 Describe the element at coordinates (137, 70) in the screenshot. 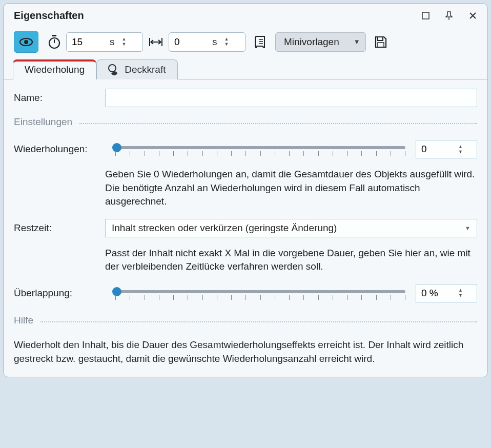

I see `tab-opacity: Deckkraft` at that location.